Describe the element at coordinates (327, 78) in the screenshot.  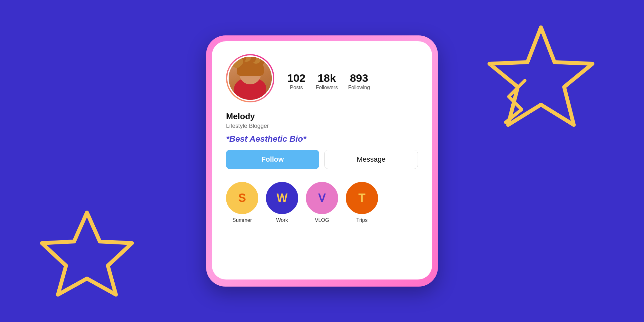
I see `followers-count: 18k` at that location.